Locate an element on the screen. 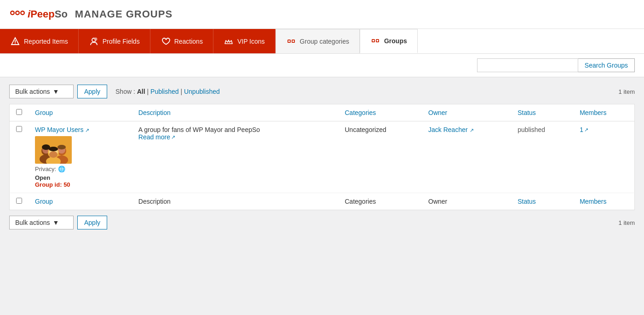  filter-published: Published is located at coordinates (165, 92).